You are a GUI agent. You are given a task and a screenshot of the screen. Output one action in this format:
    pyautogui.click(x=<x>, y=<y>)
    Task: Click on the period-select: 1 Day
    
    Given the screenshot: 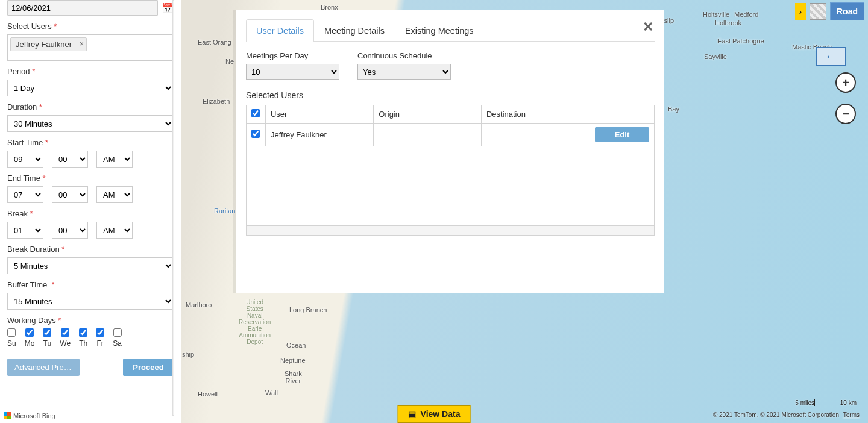 What is the action you would take?
    pyautogui.click(x=90, y=88)
    